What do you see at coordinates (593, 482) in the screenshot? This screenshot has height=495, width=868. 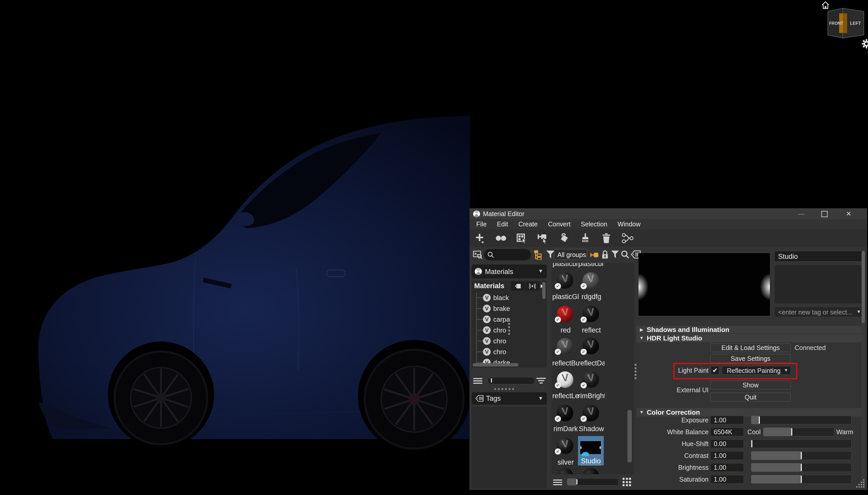 I see `thumbnail-size-slider` at bounding box center [593, 482].